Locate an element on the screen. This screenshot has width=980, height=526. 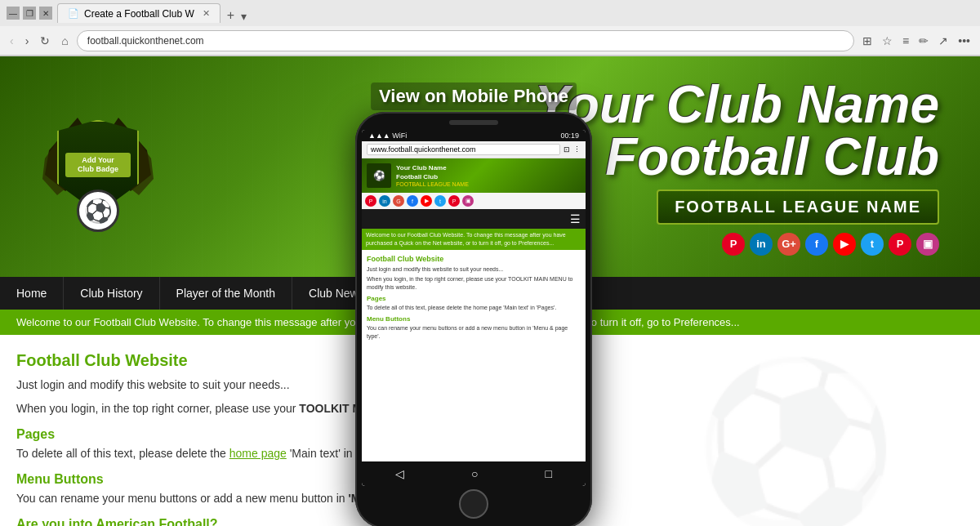
close-button: ✕ is located at coordinates (46, 13).